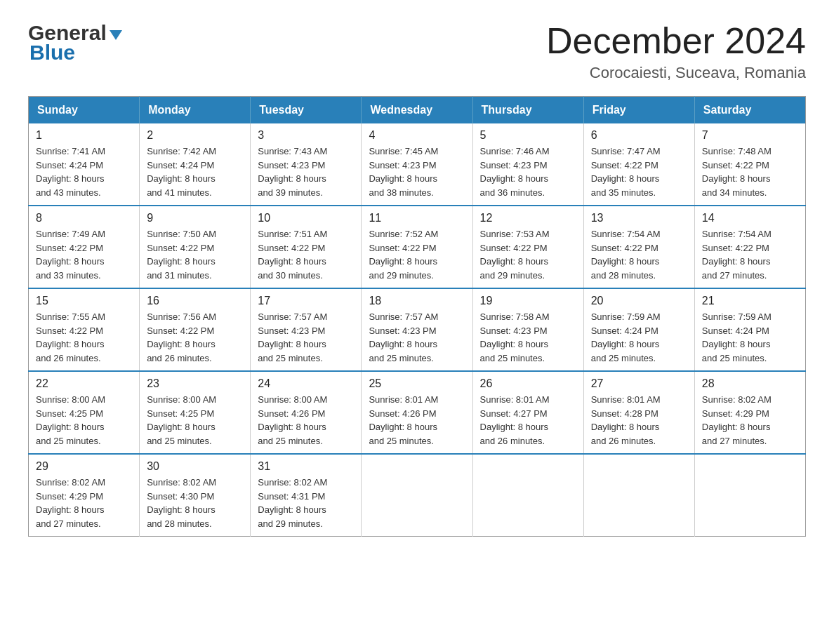 Image resolution: width=834 pixels, height=644 pixels. Describe the element at coordinates (181, 172) in the screenshot. I see `day-info: Sunrise: 7:42 AMSunset: 4:24 PMDaylight:…` at that location.